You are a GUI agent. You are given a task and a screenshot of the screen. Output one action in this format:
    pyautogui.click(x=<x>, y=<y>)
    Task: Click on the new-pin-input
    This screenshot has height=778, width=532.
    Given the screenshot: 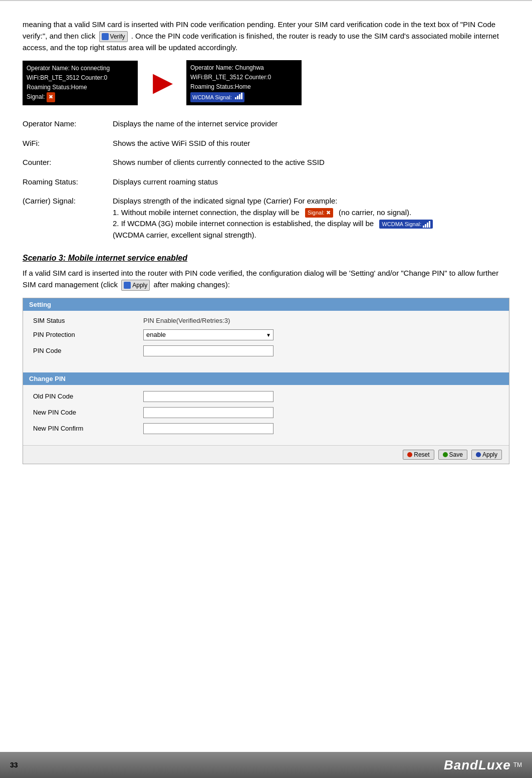 What is the action you would take?
    pyautogui.click(x=208, y=413)
    